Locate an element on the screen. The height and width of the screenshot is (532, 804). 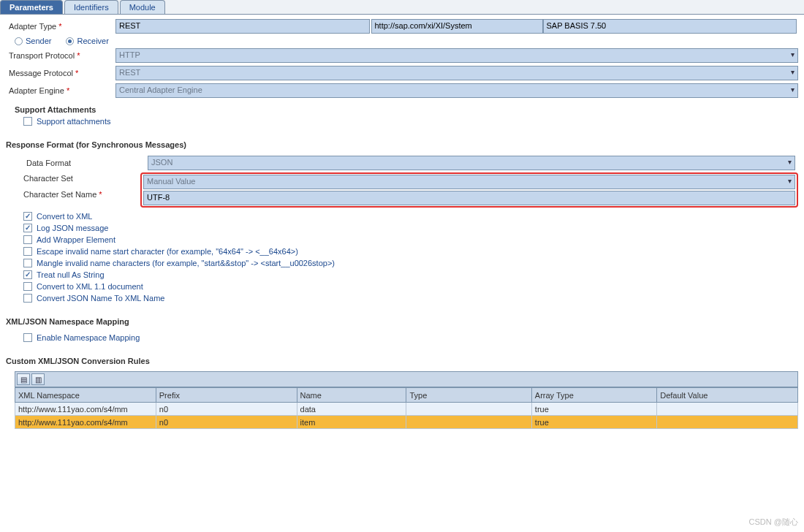
table-row: http://www.111yao.com/s4/mm n0 data true is located at coordinates (406, 409).